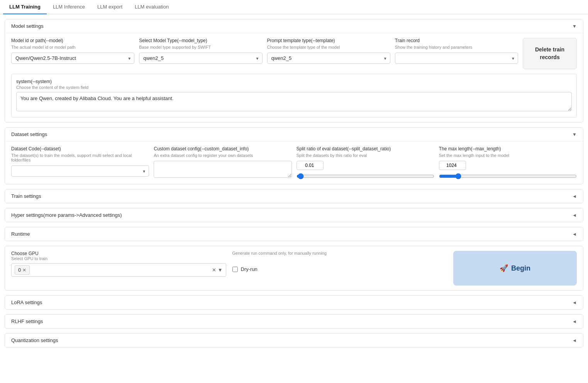  I want to click on model-id-field: Model id or path(--model) The actual mod…, so click(73, 51).